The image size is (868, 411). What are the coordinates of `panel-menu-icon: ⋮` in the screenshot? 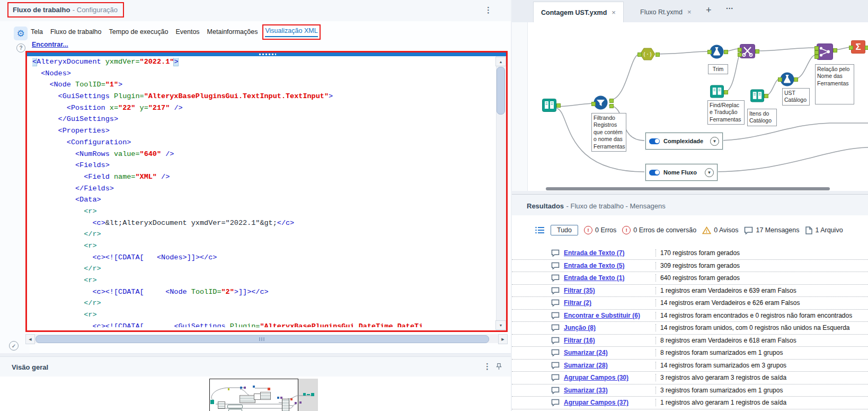 It's located at (489, 10).